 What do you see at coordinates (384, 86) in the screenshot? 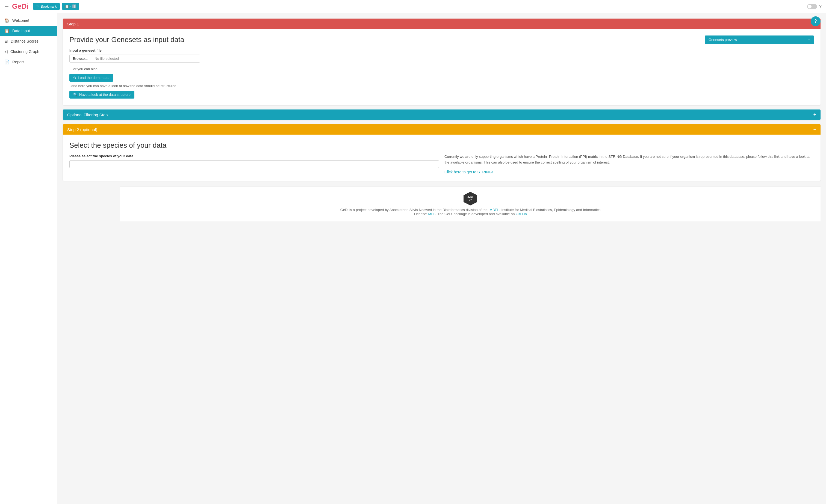
I see `and-text: ..and here you can have a look at how th…` at bounding box center [384, 86].